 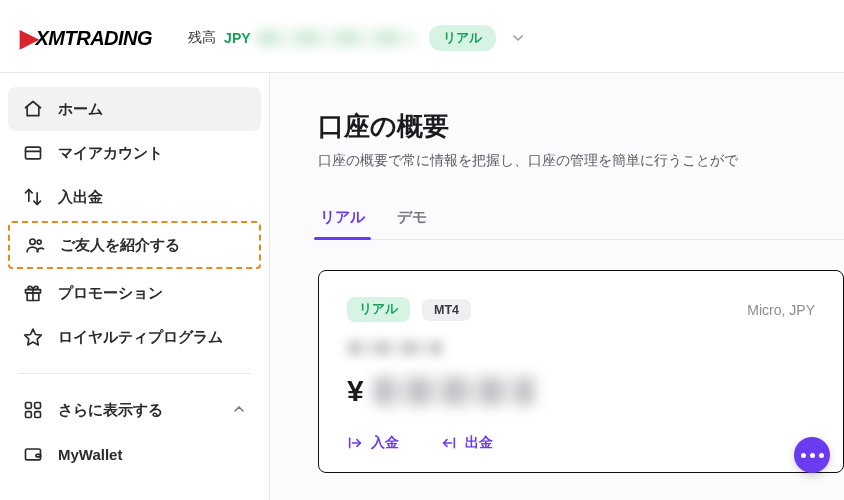 What do you see at coordinates (134, 109) in the screenshot?
I see `sidebar-item-home: ホーム` at bounding box center [134, 109].